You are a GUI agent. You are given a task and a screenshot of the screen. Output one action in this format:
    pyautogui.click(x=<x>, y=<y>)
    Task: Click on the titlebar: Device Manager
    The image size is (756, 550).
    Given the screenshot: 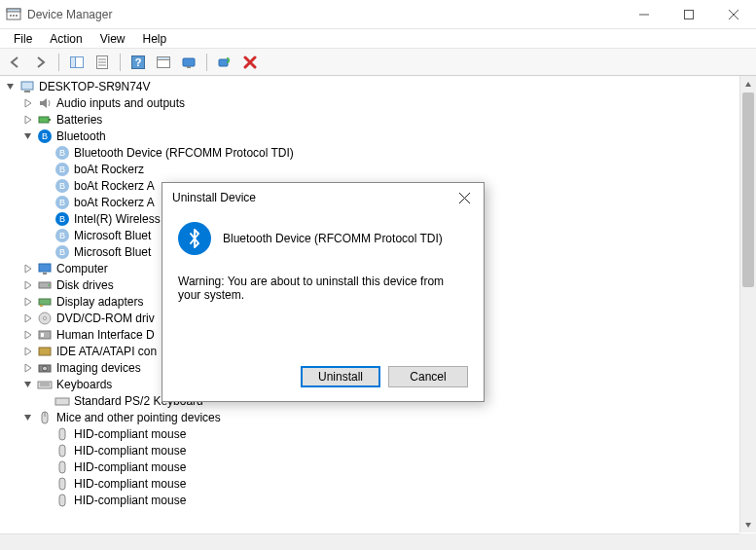 What is the action you would take?
    pyautogui.click(x=378, y=15)
    